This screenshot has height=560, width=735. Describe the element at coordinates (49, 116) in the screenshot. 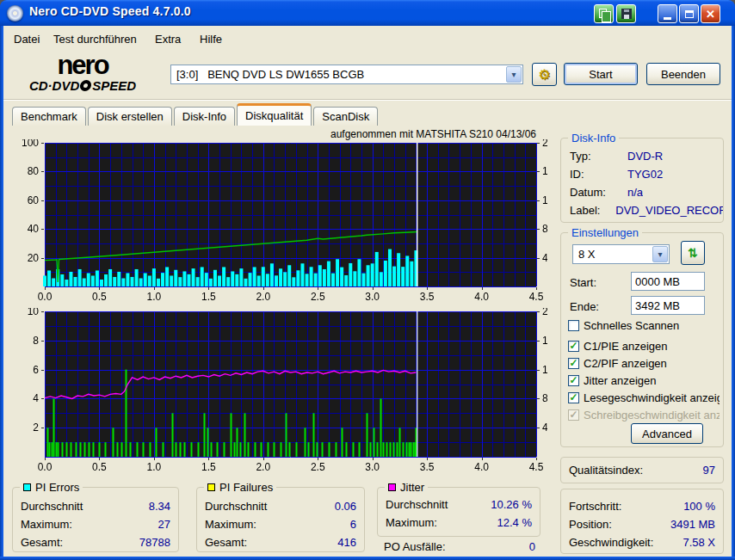

I see `tab-benchmark: Benchmark` at that location.